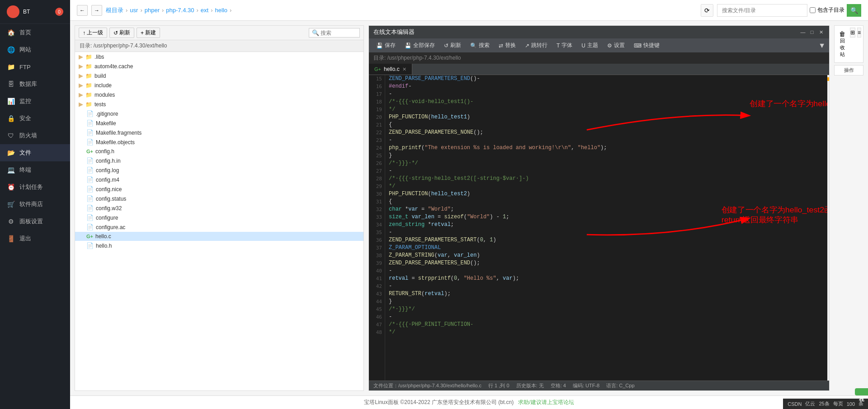 Image resolution: width=868 pixels, height=409 pixels. Describe the element at coordinates (97, 10) in the screenshot. I see `nav-forward-button: →` at that location.